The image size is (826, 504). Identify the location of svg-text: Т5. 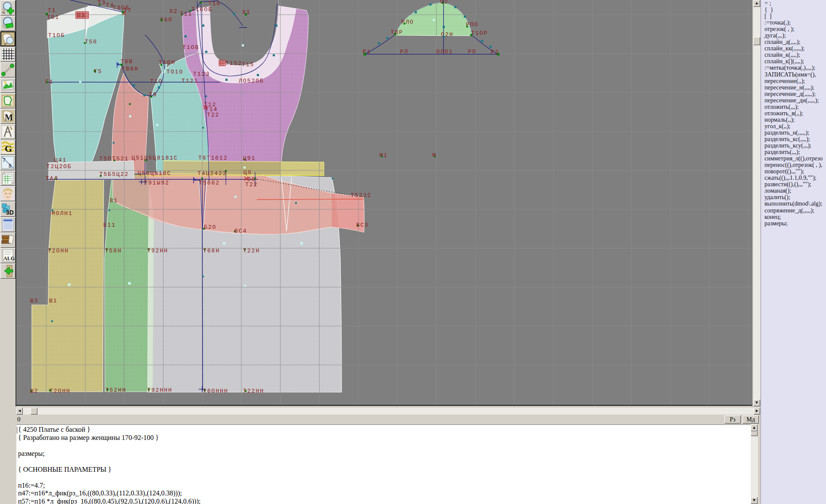
(98, 71).